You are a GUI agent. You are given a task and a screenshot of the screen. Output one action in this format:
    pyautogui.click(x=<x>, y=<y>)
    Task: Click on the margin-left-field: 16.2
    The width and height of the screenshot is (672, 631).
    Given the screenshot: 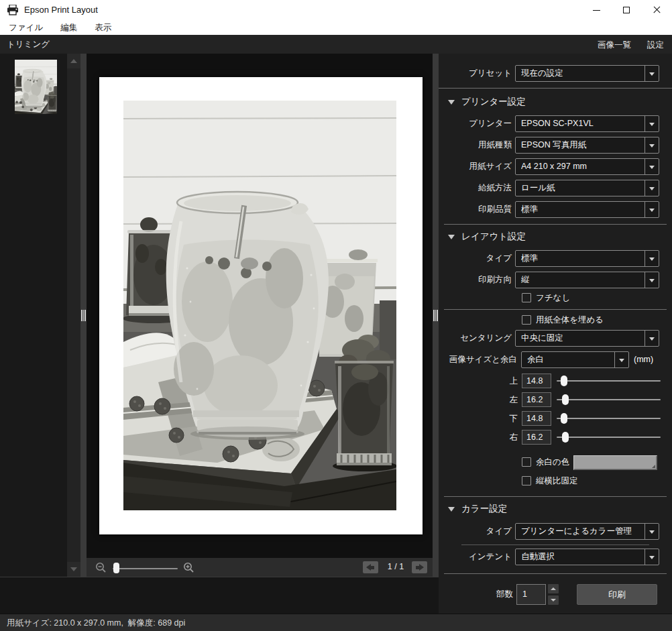 What is the action you would take?
    pyautogui.click(x=537, y=400)
    